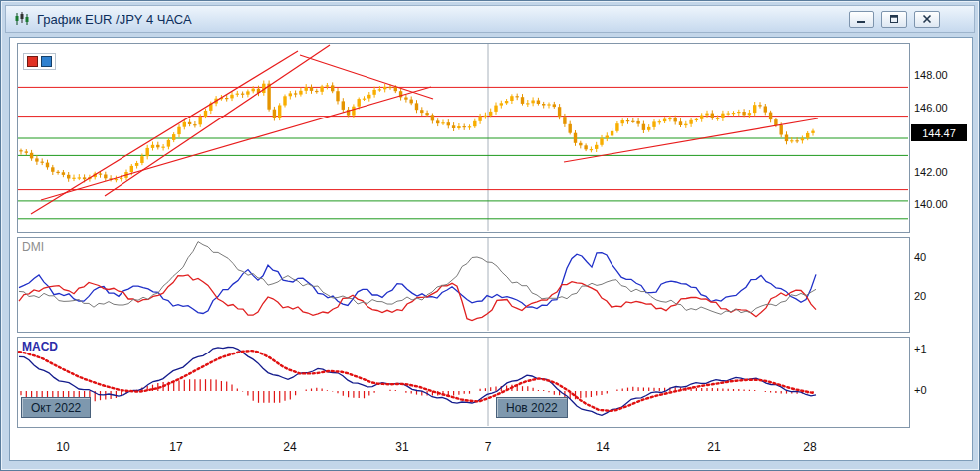 The image size is (980, 471). Describe the element at coordinates (927, 19) in the screenshot. I see `close-icon` at that location.